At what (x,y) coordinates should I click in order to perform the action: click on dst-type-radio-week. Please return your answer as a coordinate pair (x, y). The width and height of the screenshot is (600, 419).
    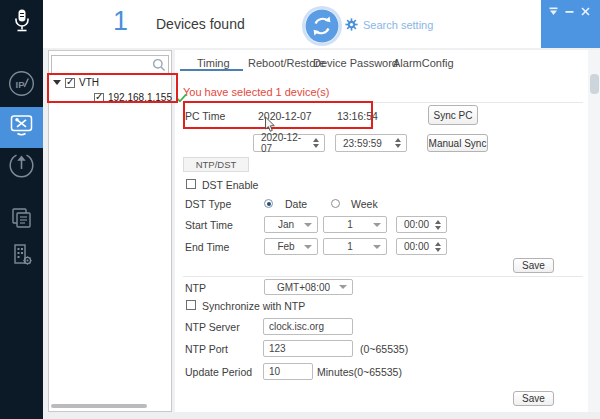
    Looking at the image, I should click on (336, 204).